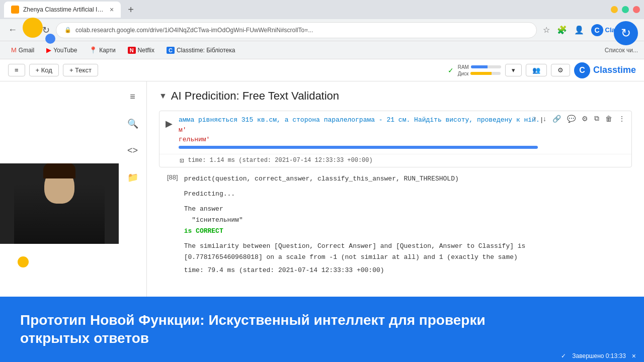  Describe the element at coordinates (403, 140) in the screenshot. I see `cell-code-line3: гельним'` at that location.